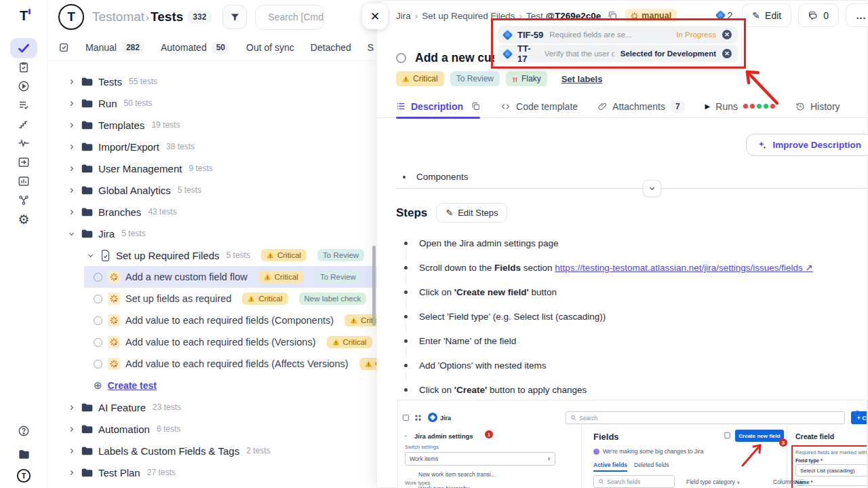 This screenshot has width=868, height=488. I want to click on copy-id-icon, so click(612, 16).